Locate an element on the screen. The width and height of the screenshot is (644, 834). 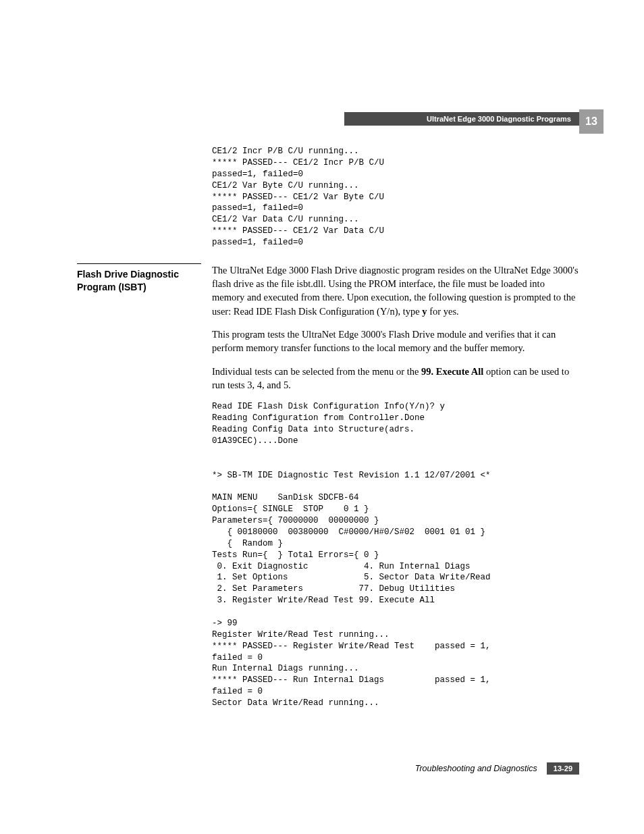
chapter-number-tab: 13 is located at coordinates (591, 122).